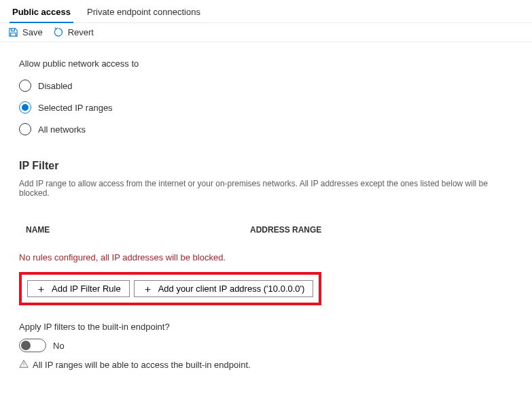 This screenshot has height=408, width=532. I want to click on no-rules-error: No rules configured, all IP addresses wi…, so click(266, 256).